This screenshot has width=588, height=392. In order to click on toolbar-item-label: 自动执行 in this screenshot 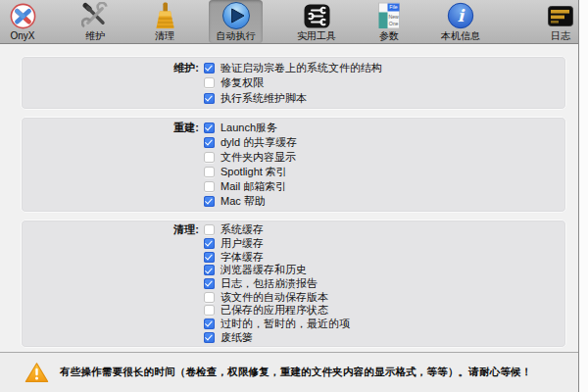, I will do `click(236, 36)`.